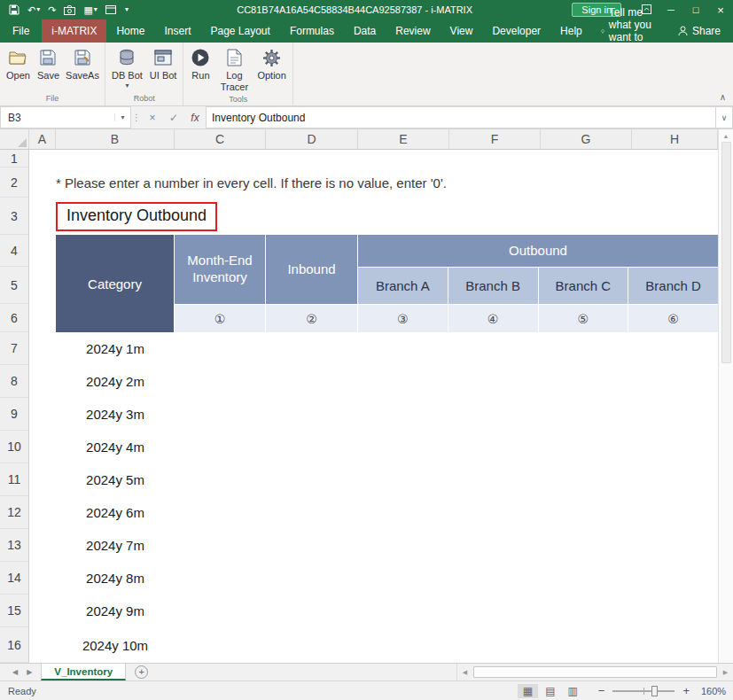 This screenshot has width=733, height=700. What do you see at coordinates (136, 216) in the screenshot?
I see `selected-title-cell: Inventory Outbound` at bounding box center [136, 216].